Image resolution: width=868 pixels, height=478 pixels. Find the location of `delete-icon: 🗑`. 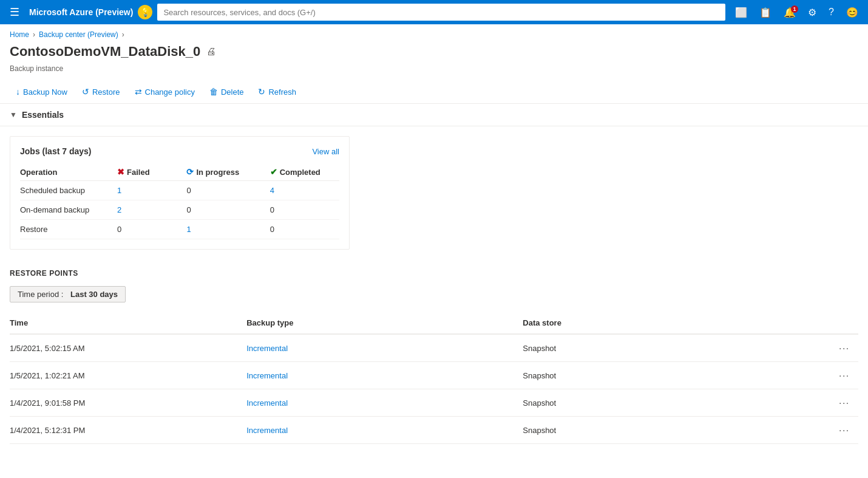

delete-icon: 🗑 is located at coordinates (214, 92).